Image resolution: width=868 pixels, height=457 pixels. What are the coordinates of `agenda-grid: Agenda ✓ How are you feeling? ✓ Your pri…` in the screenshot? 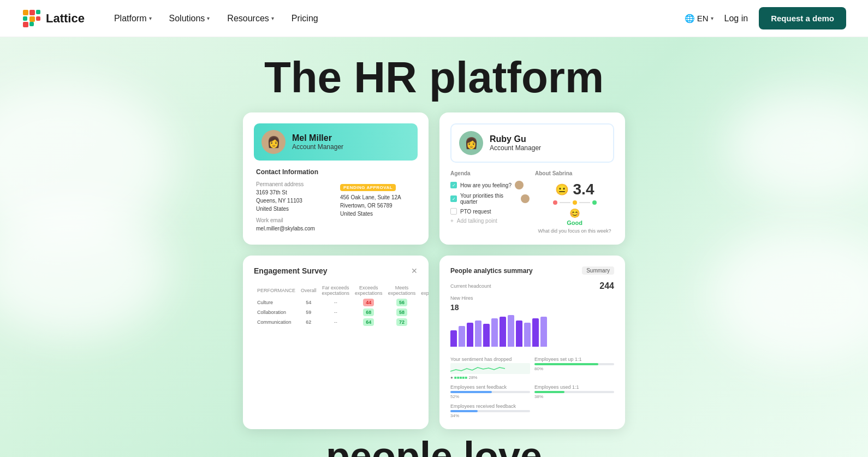 It's located at (532, 202).